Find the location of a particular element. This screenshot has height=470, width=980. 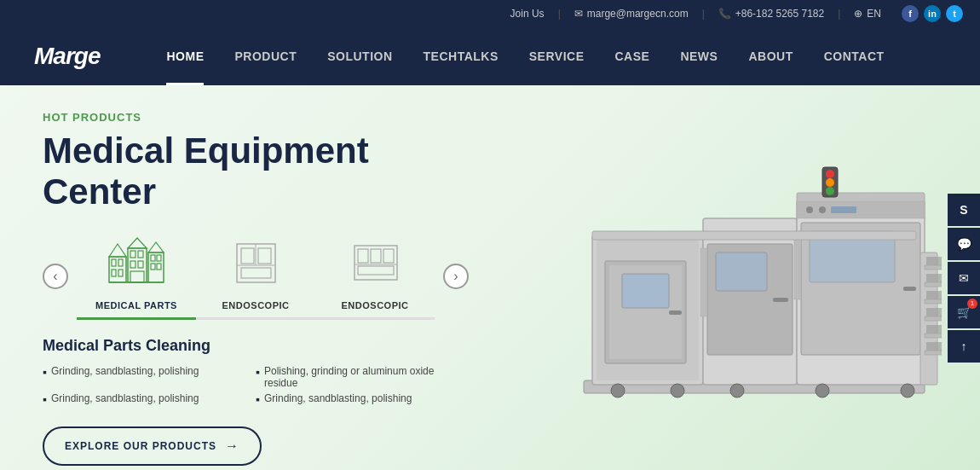

carousel-next: › is located at coordinates (456, 276).